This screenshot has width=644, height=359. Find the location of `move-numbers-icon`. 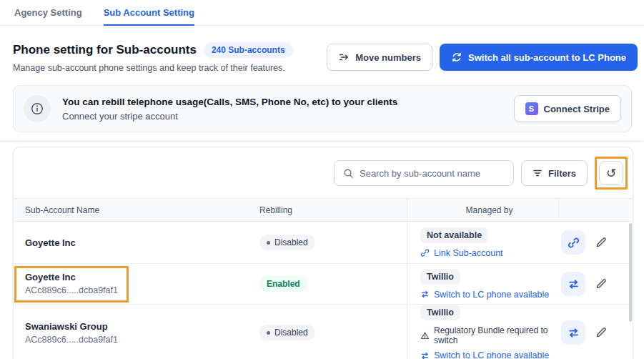

move-numbers-icon is located at coordinates (344, 57).